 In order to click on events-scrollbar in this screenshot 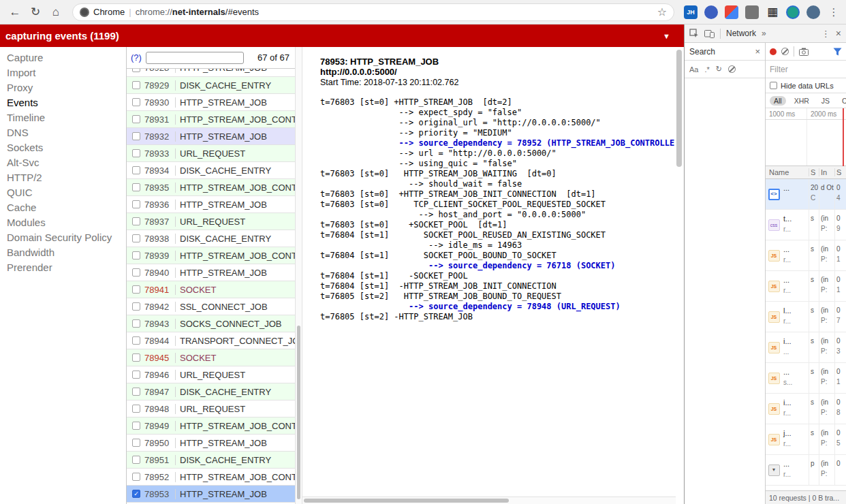, I will do `click(298, 275)`.